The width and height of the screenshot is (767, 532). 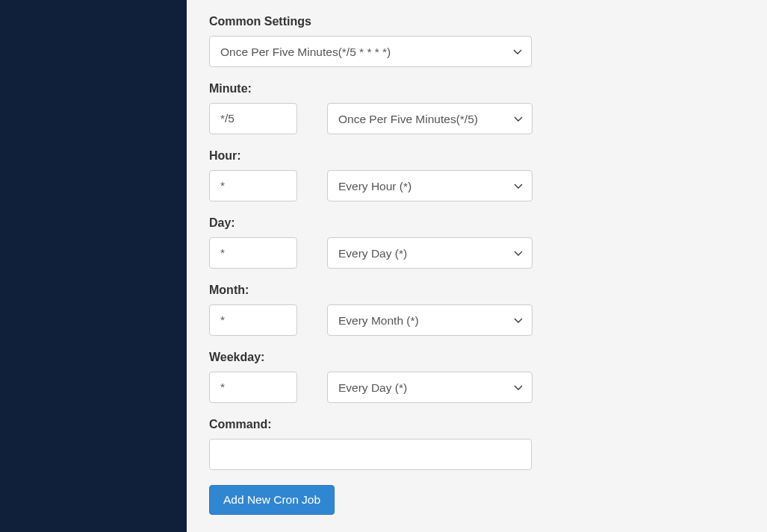 What do you see at coordinates (476, 223) in the screenshot?
I see `day-label: Day:` at bounding box center [476, 223].